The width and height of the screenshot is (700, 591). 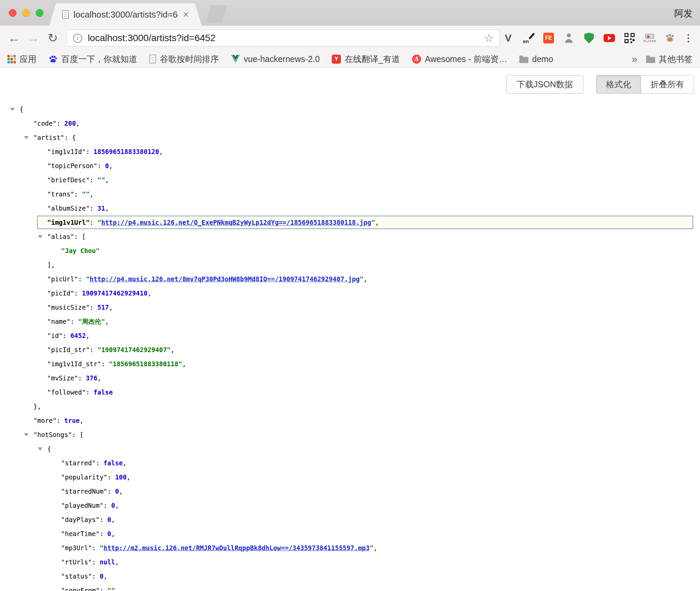 What do you see at coordinates (216, 14) in the screenshot?
I see `new-tab-button` at bounding box center [216, 14].